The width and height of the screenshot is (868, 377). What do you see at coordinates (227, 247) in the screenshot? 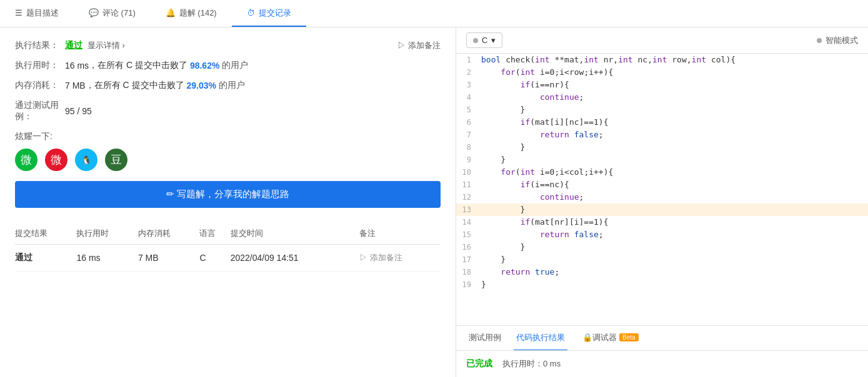
I see `submission-table: 提交结果 执行用时 内存消耗 语言 提交时间 备注 通过 16 ms 7 MB …` at bounding box center [227, 247].